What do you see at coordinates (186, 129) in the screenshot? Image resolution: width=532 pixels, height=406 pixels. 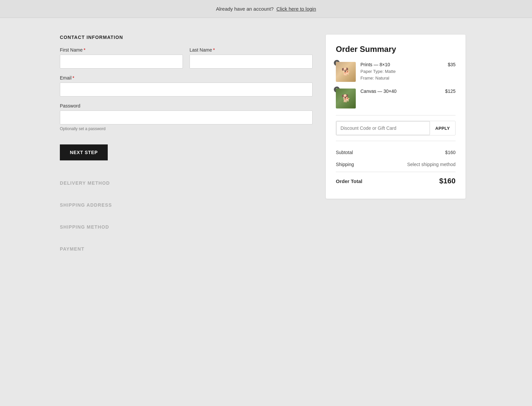 I see `password-hint: Optionally set a password` at bounding box center [186, 129].